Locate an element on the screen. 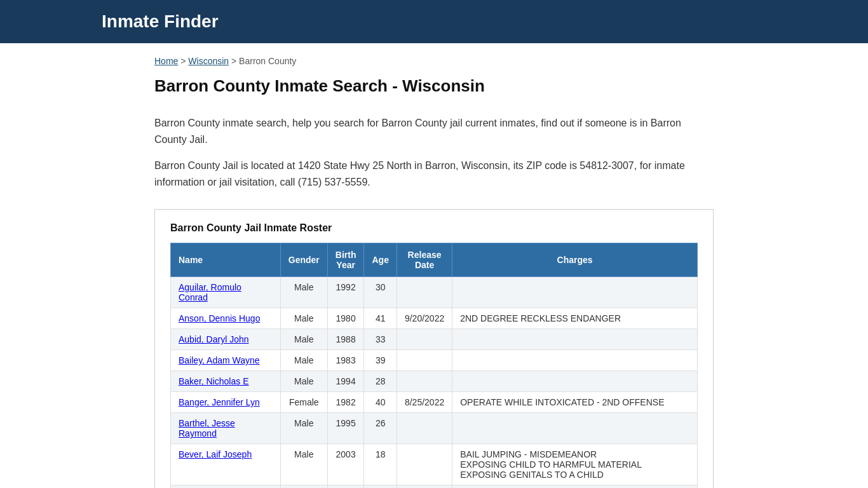 This screenshot has width=868, height=488. inmate-name-cell: Bisonette, Laurel Duane is located at coordinates (226, 487).